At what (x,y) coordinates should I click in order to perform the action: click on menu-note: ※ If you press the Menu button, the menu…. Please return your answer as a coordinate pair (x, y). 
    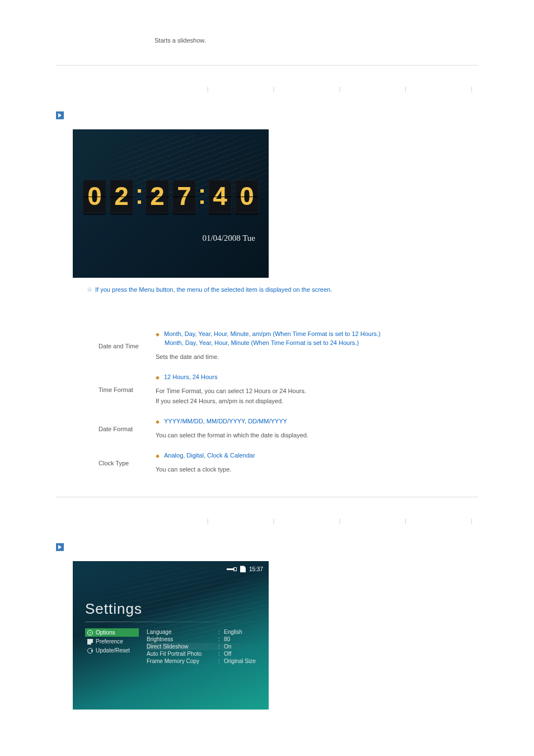
    Looking at the image, I should click on (310, 290).